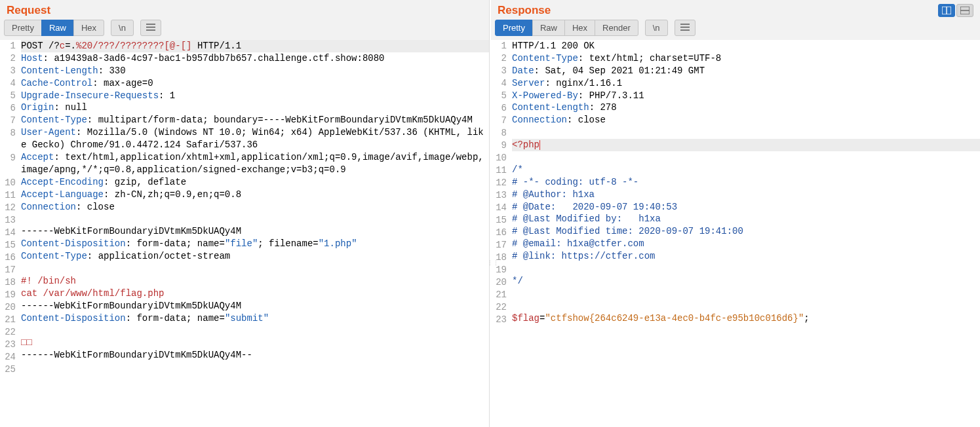 Image resolution: width=980 pixels, height=427 pixels. What do you see at coordinates (8, 109) in the screenshot?
I see `request-line-number: 6` at bounding box center [8, 109].